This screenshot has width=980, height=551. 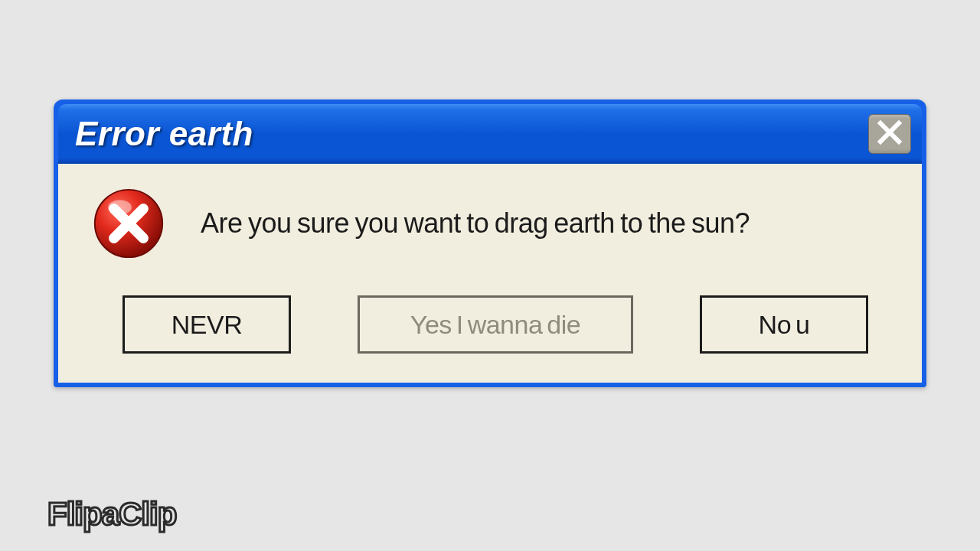 I want to click on yes-button: Yes I wanna die, so click(x=495, y=324).